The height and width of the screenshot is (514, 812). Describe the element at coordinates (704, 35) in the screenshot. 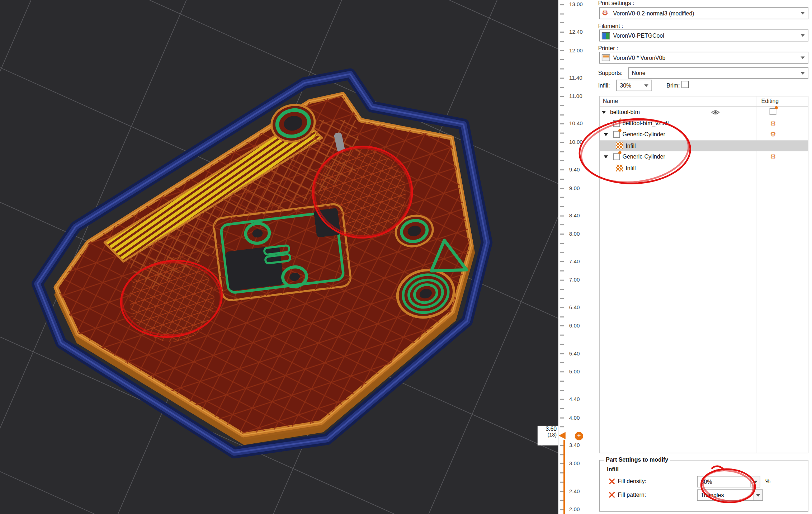

I see `filament-select: VoronV0-PETGCool` at that location.